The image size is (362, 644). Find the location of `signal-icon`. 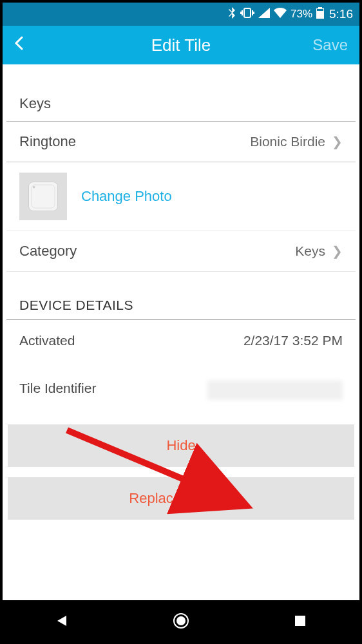

signal-icon is located at coordinates (264, 14).